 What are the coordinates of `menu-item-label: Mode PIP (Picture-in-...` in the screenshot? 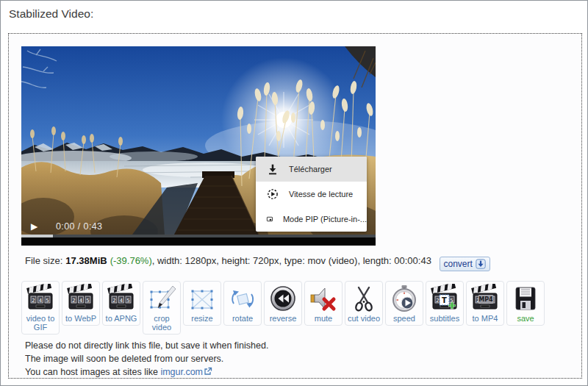 It's located at (325, 219).